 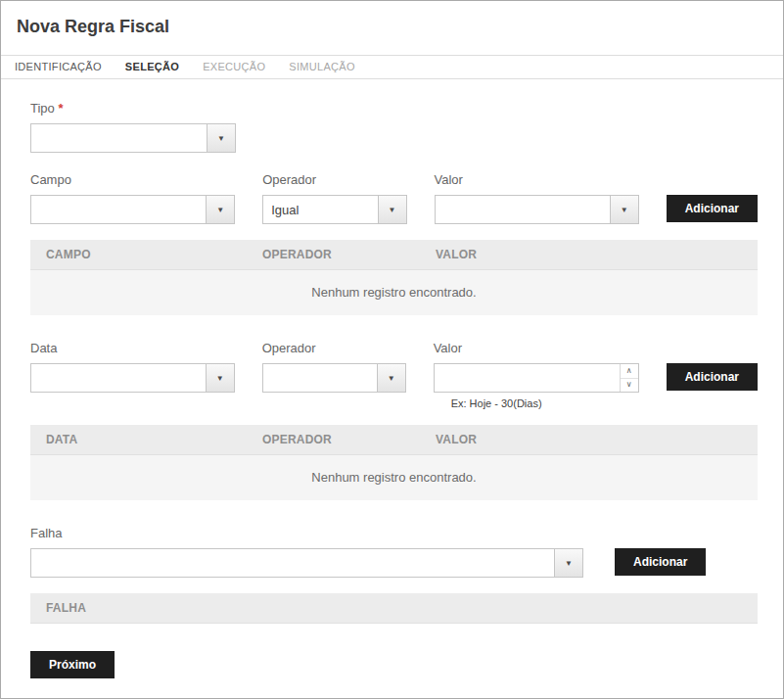 I want to click on campo-valor-select: ▼, so click(x=536, y=210).